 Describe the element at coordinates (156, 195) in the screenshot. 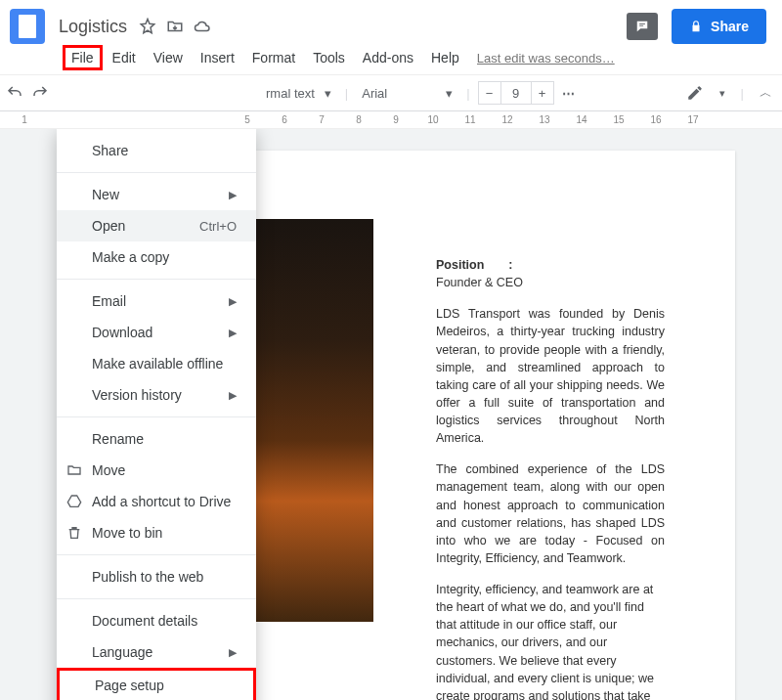

I see `file-menu-new: New▶` at that location.